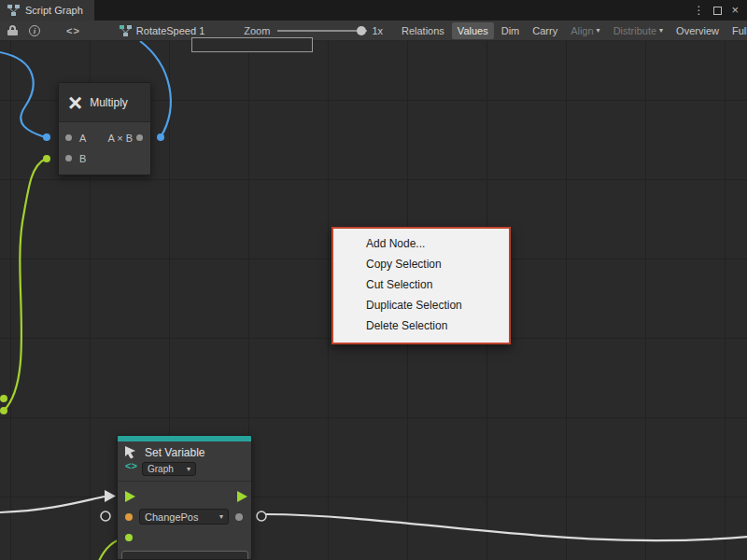  I want to click on floating-field-outline, so click(252, 45).